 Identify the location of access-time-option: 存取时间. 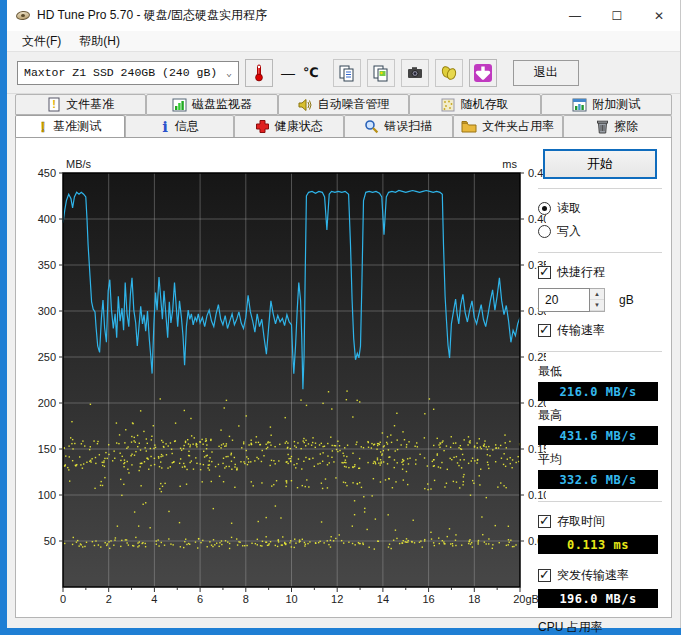
(600, 522).